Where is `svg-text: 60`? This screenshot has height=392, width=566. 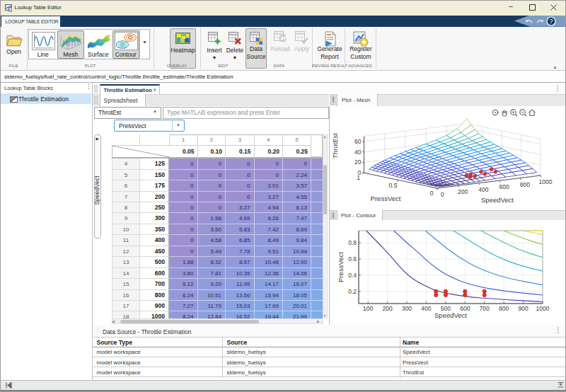
svg-text: 60 is located at coordinates (358, 142).